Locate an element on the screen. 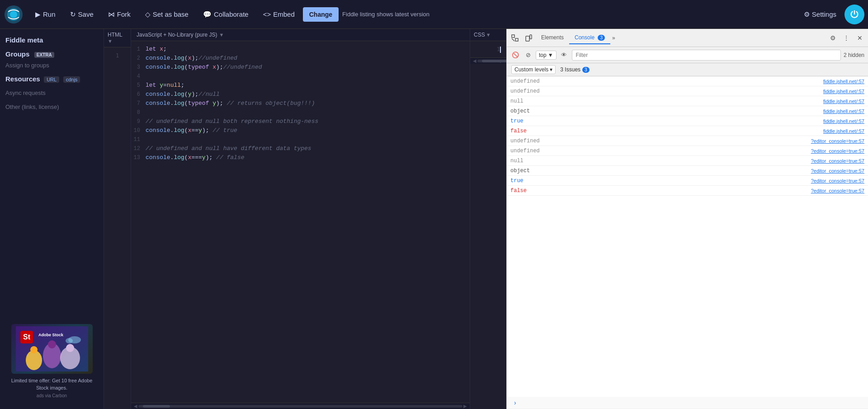 The image size is (868, 409). js-horizontal-scrollbar: ◀ ▶ is located at coordinates (300, 406).